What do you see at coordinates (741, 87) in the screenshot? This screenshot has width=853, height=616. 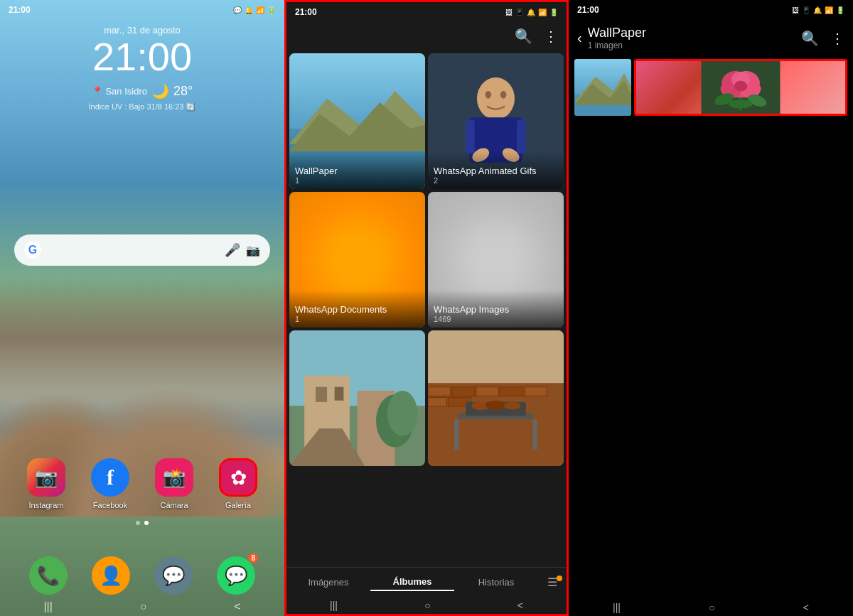 I see `wp-main-thumb` at bounding box center [741, 87].